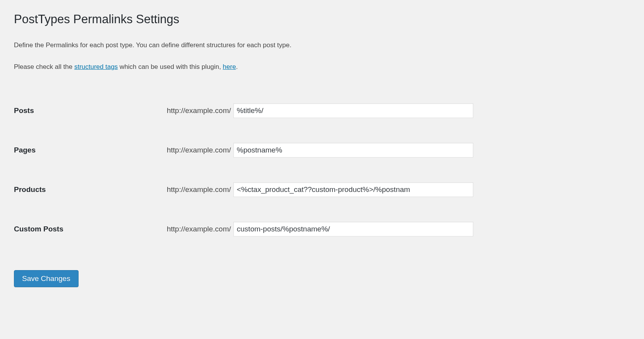 This screenshot has width=644, height=339. I want to click on table-row: Pages http://example.com/, so click(322, 150).